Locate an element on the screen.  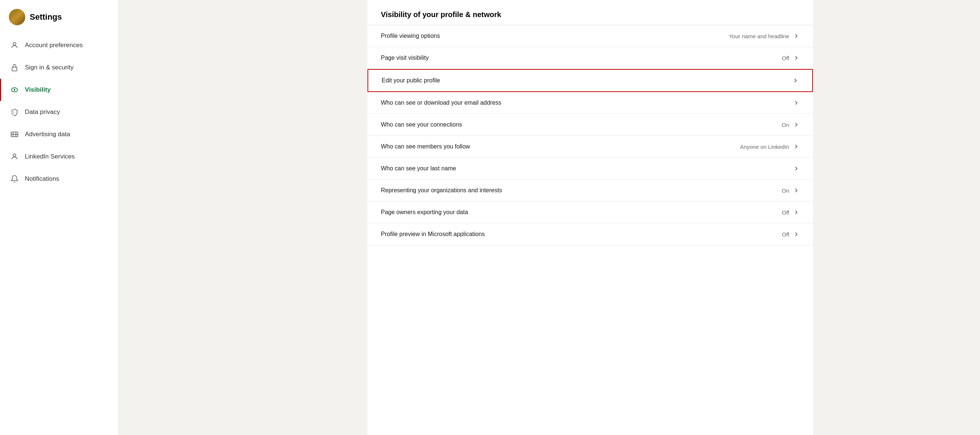
settings-item-label: Page visit visibility is located at coordinates (405, 58).